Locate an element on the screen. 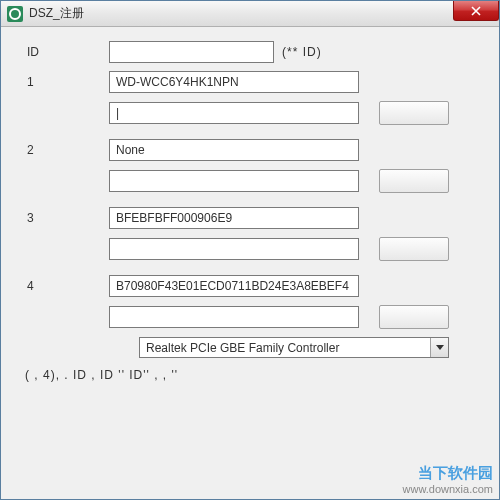  section-4-button is located at coordinates (414, 317).